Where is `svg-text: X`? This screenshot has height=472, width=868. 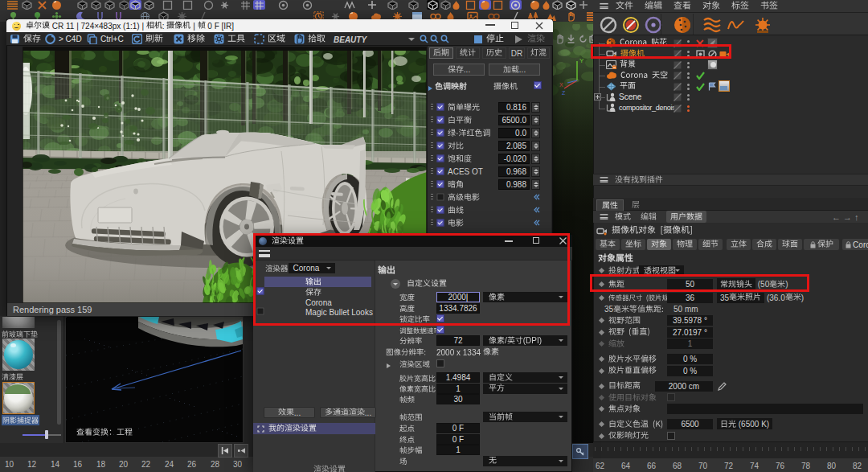 svg-text: X is located at coordinates (561, 85).